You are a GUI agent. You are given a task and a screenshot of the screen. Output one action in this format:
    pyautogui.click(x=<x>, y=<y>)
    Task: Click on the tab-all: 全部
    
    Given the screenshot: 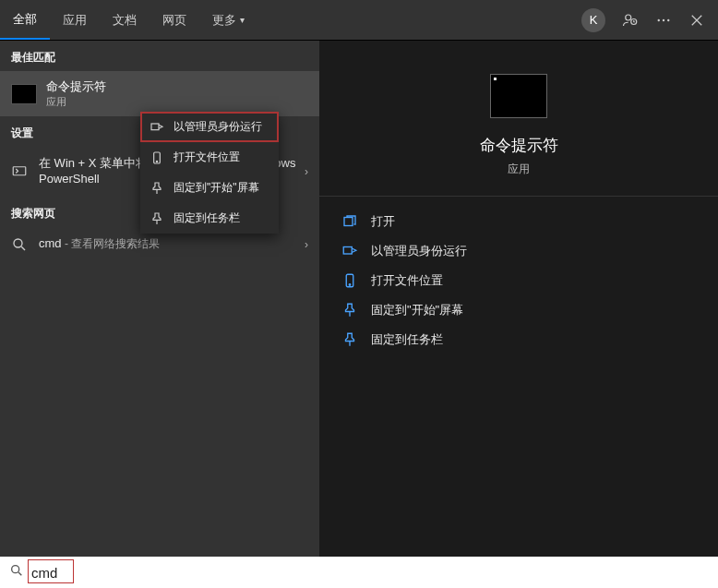 What is the action you would take?
    pyautogui.click(x=25, y=20)
    